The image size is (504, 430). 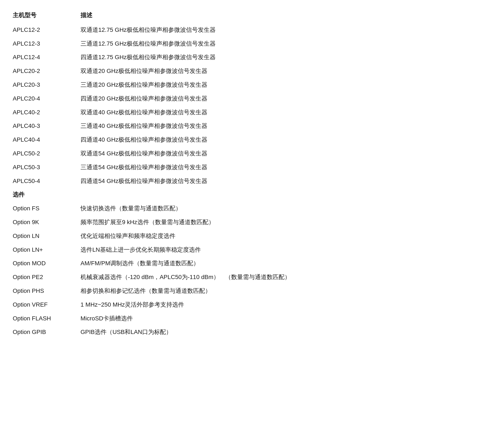 What do you see at coordinates (47, 305) in the screenshot?
I see `option-model-cell: Option VREF` at bounding box center [47, 305].